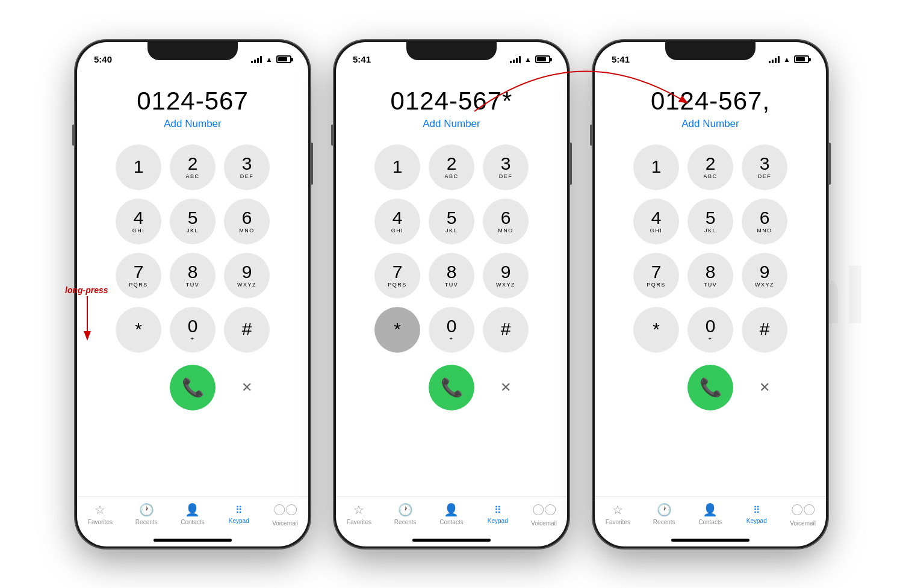 The image size is (903, 588). Describe the element at coordinates (765, 221) in the screenshot. I see `key-6-p3: 6MNO` at that location.